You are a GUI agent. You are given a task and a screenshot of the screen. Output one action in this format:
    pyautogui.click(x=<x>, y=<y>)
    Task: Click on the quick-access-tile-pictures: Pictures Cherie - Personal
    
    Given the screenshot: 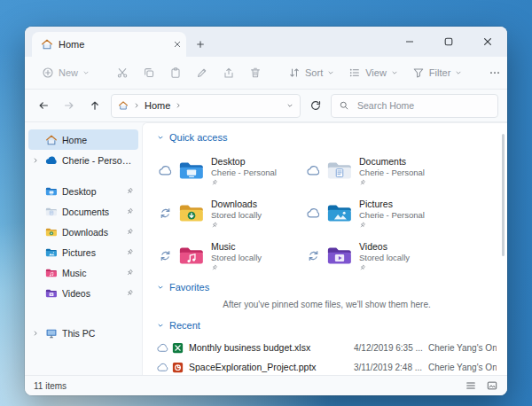 What is the action you would take?
    pyautogui.click(x=379, y=213)
    